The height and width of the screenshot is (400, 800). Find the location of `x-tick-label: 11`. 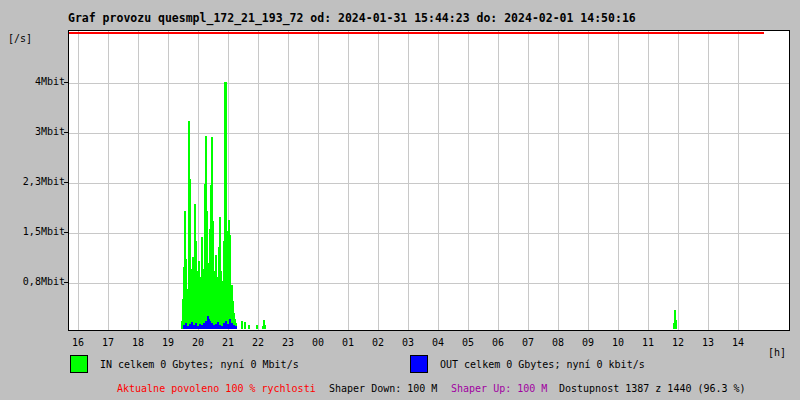

x-tick-label: 11 is located at coordinates (648, 343).